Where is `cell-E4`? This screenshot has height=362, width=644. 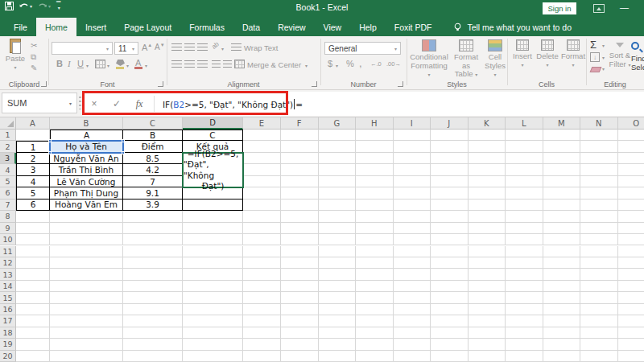
cell-E4 is located at coordinates (262, 170).